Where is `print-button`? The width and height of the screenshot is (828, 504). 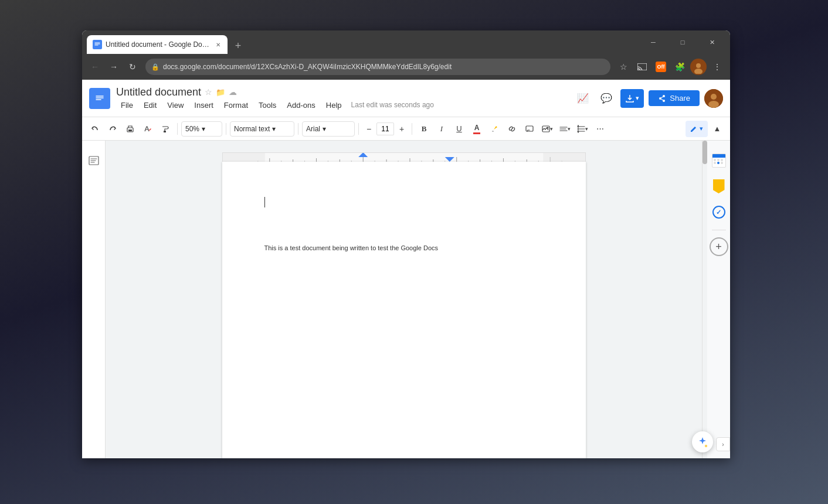 print-button is located at coordinates (130, 129).